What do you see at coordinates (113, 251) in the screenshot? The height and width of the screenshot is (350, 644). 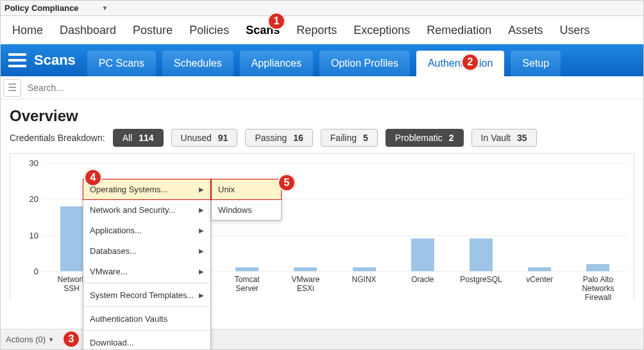 I see `menu-item-label: Databases...` at bounding box center [113, 251].